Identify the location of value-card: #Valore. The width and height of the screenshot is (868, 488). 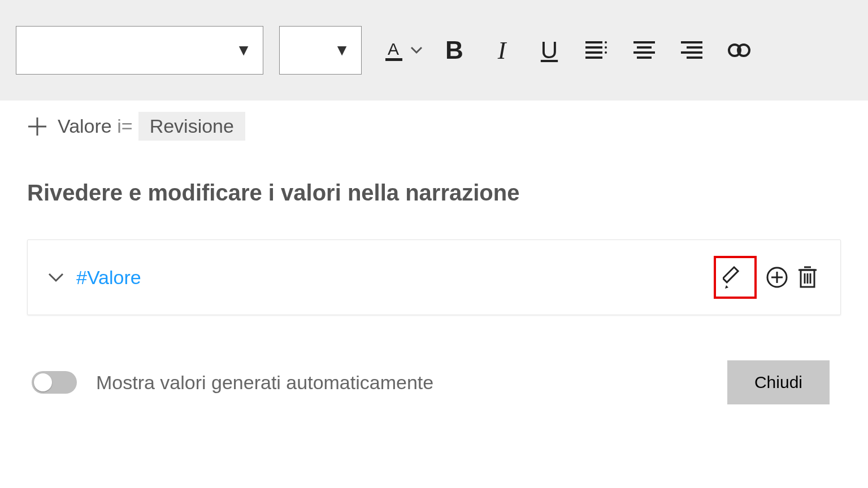
(434, 277).